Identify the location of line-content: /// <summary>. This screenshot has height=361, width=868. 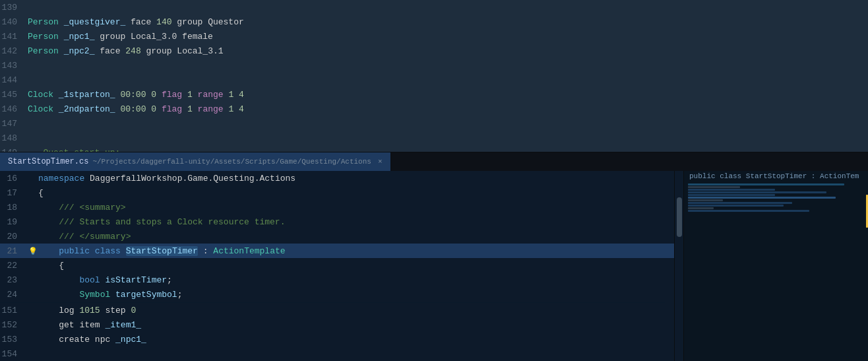
(356, 207).